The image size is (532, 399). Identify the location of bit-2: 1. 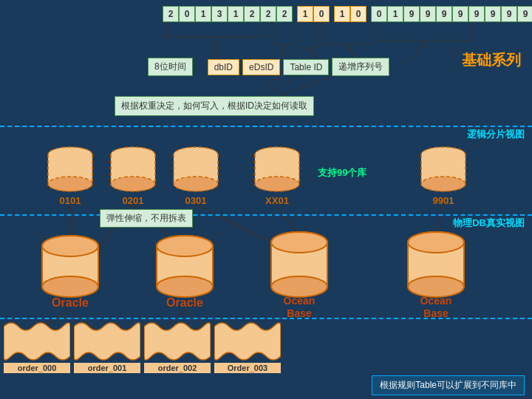
(203, 14).